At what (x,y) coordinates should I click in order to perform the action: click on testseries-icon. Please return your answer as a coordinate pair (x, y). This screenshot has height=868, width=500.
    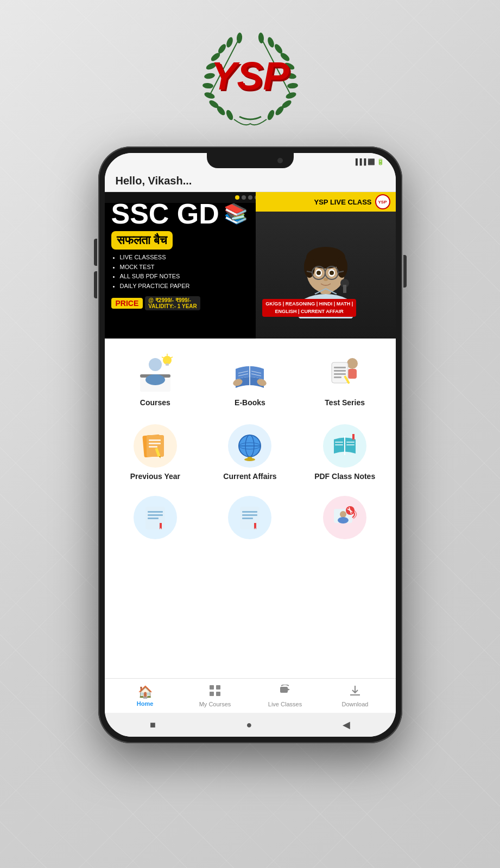
    Looking at the image, I should click on (345, 372).